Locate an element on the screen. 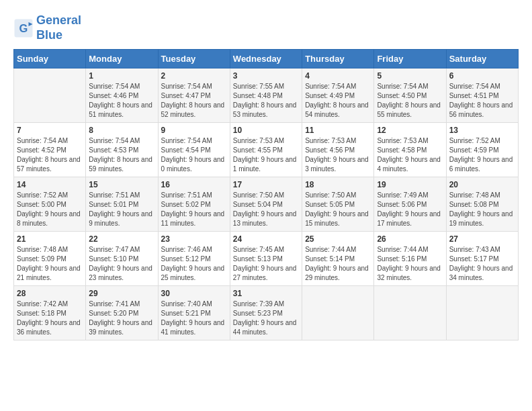 The height and width of the screenshot is (411, 532). cell-details: Sunrise: 7:50 AMSunset: 5:05 PMDaylight:… is located at coordinates (338, 210).